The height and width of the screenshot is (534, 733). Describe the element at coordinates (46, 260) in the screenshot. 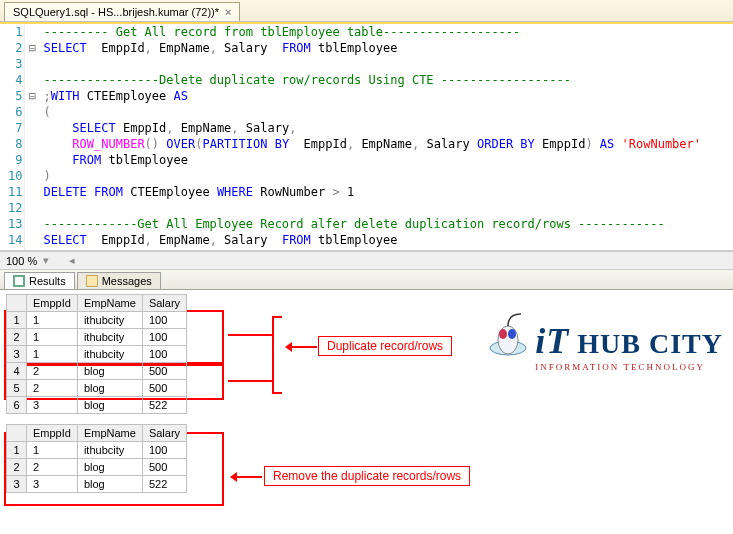

I see `zoom-dropdown-icon: ▾` at that location.